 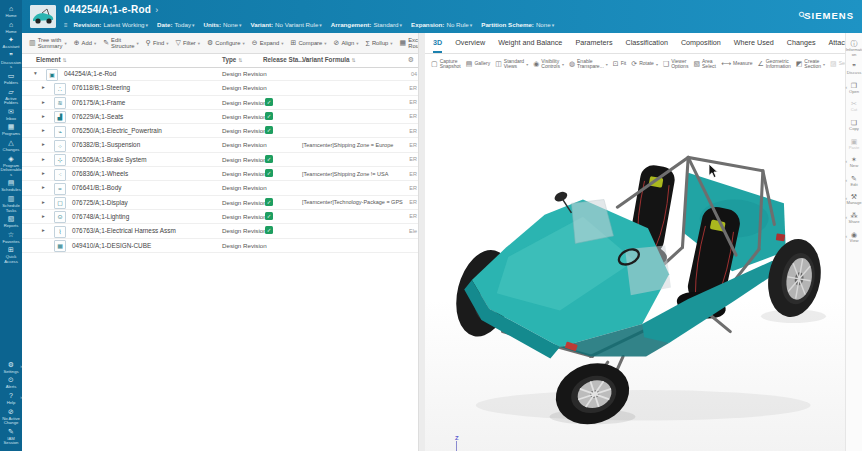 I want to click on table-row: ▸∴076118/B;1-SteeringDesign RevisionER, so click(x=220, y=88).